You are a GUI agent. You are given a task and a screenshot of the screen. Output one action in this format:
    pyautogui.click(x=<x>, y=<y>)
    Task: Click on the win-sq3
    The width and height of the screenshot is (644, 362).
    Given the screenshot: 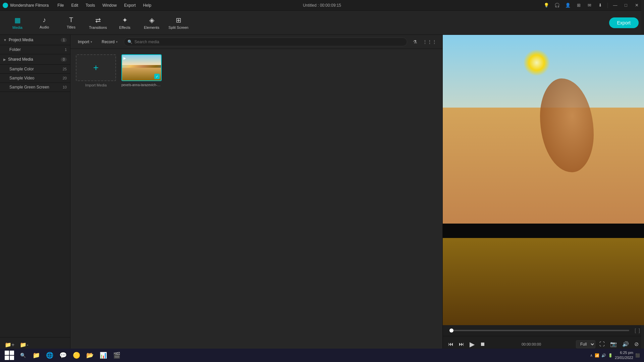 What is the action you would take?
    pyautogui.click(x=7, y=358)
    